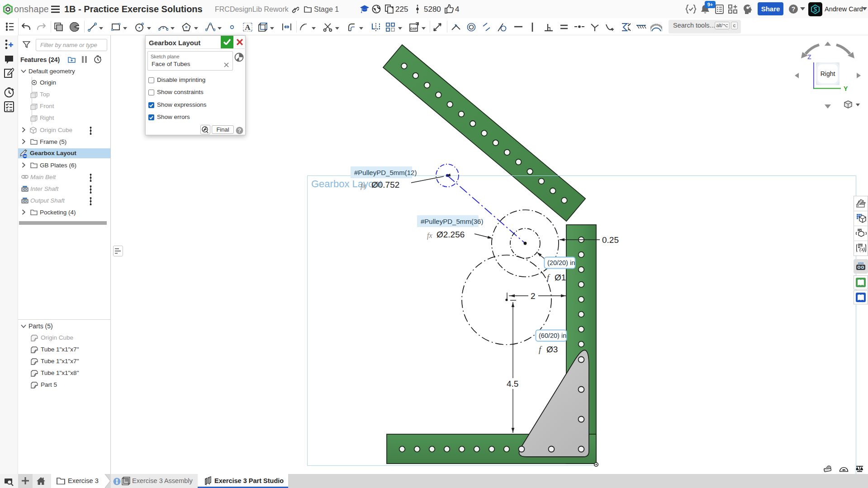 The height and width of the screenshot is (488, 868). I want to click on svg-text: Ø0.752, so click(385, 185).